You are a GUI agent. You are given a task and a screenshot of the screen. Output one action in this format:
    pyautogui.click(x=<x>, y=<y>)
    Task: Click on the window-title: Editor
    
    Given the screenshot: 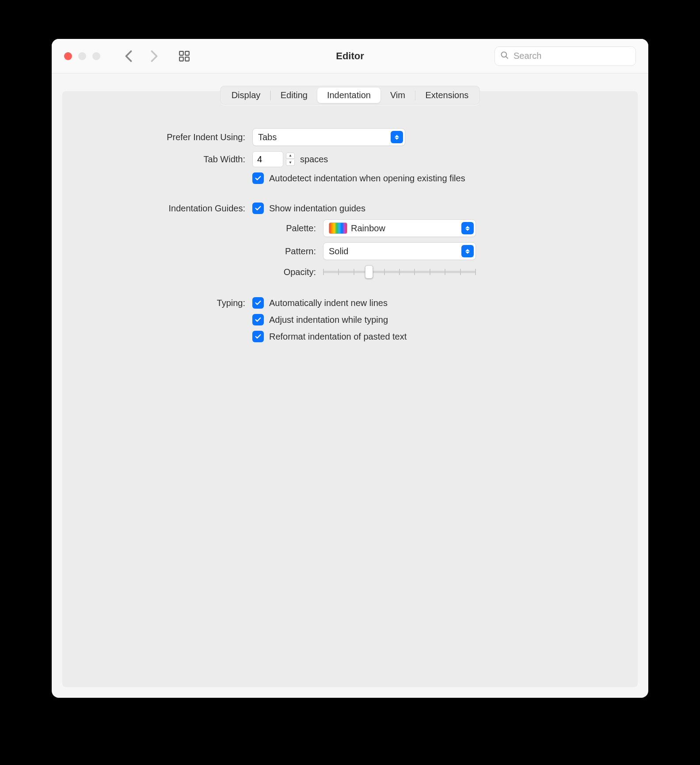 What is the action you would take?
    pyautogui.click(x=350, y=56)
    